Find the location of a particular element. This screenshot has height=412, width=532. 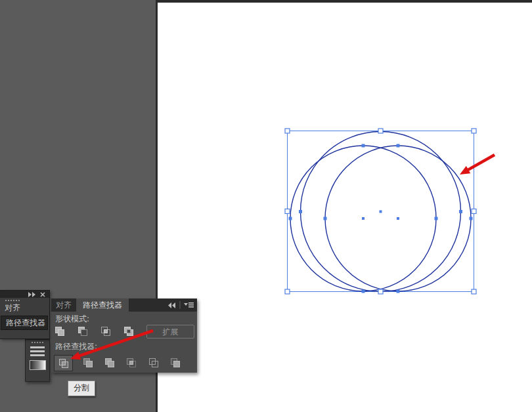

gradient-panel-icon is located at coordinates (38, 365).